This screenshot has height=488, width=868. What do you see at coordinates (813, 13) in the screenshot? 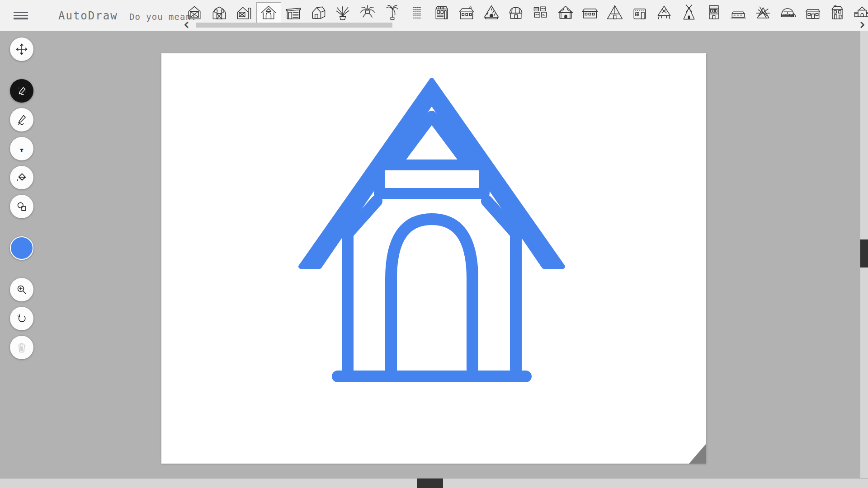
I see `suggestion-ranch-house` at bounding box center [813, 13].